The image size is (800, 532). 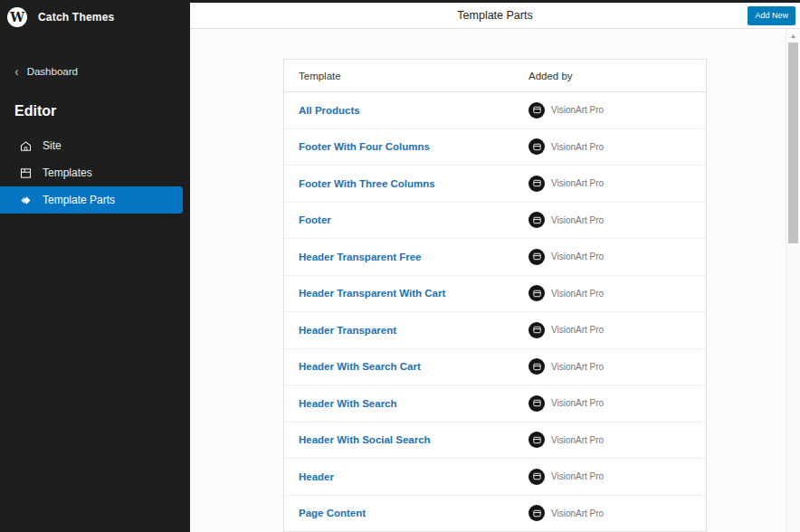 What do you see at coordinates (25, 147) in the screenshot?
I see `home-icon` at bounding box center [25, 147].